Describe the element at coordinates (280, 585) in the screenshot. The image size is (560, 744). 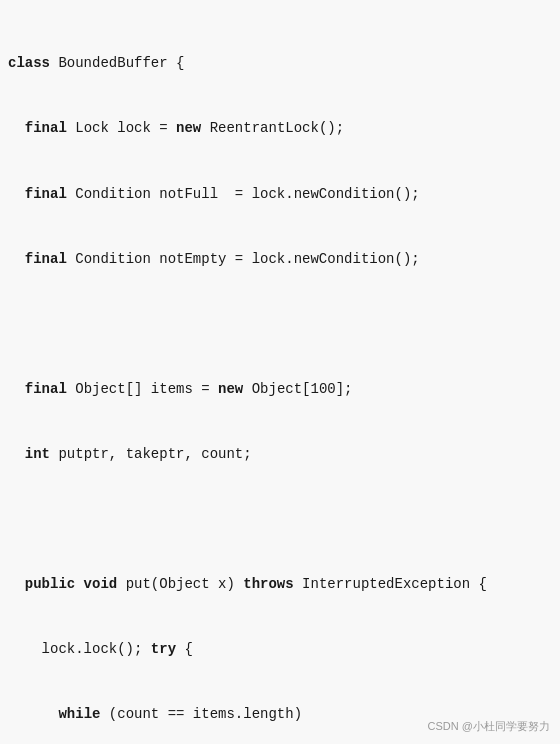
I see `line-9: public void put(Object x) throws Interru…` at that location.